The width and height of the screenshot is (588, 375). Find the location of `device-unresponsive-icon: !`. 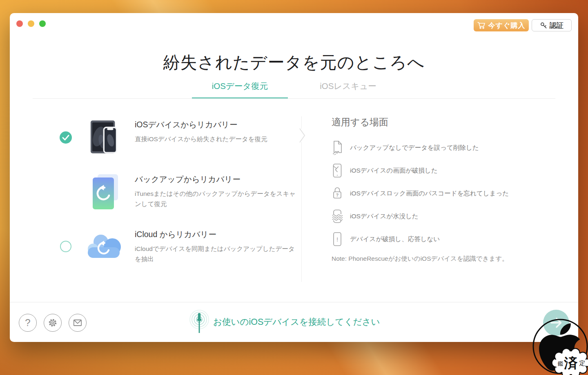

device-unresponsive-icon: ! is located at coordinates (337, 239).